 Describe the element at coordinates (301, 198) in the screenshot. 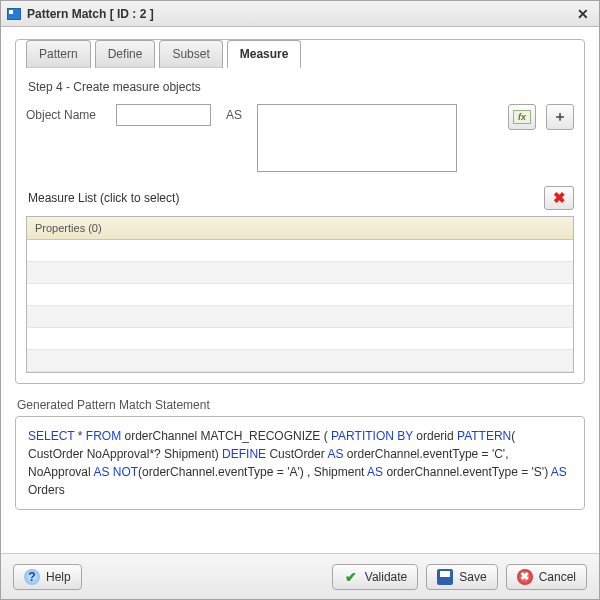

I see `measure-list-header: Measure List (click to select) ✖` at that location.